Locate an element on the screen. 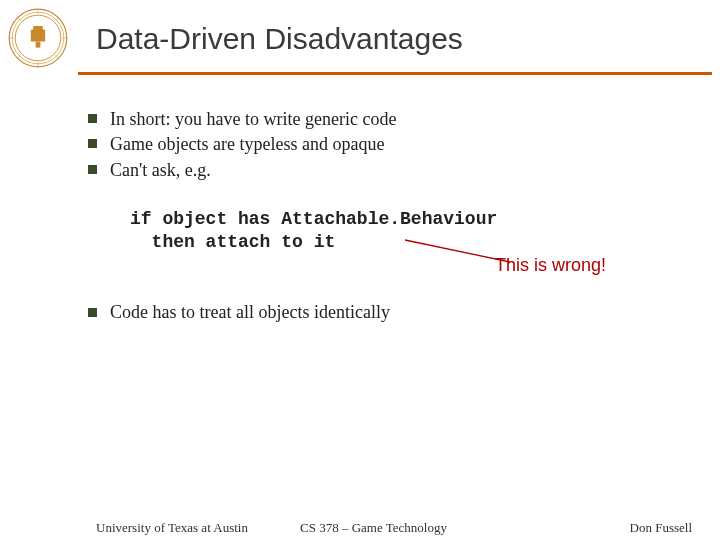  slide-title: Data-Driven Disadvantages is located at coordinates (280, 39).